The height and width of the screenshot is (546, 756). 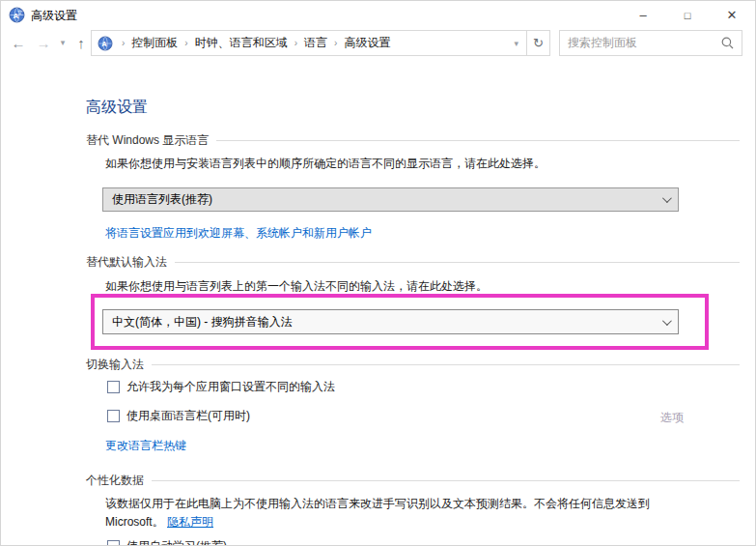 What do you see at coordinates (114, 387) in the screenshot?
I see `per-app-input-method-checkbox` at bounding box center [114, 387].